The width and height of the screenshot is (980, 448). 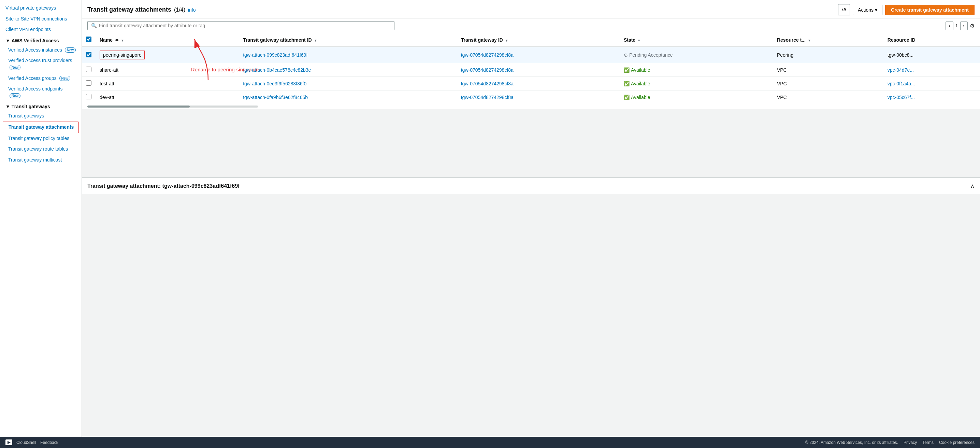 What do you see at coordinates (852, 442) in the screenshot?
I see `footer-copyright: © 2024, Amazon Web Services, Inc. or its…` at bounding box center [852, 442].